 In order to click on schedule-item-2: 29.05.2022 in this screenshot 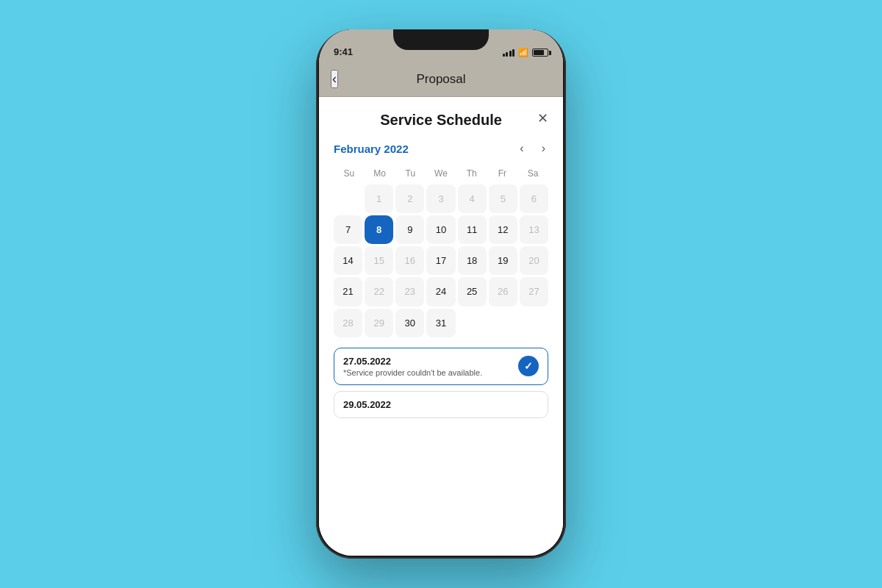, I will do `click(441, 404)`.